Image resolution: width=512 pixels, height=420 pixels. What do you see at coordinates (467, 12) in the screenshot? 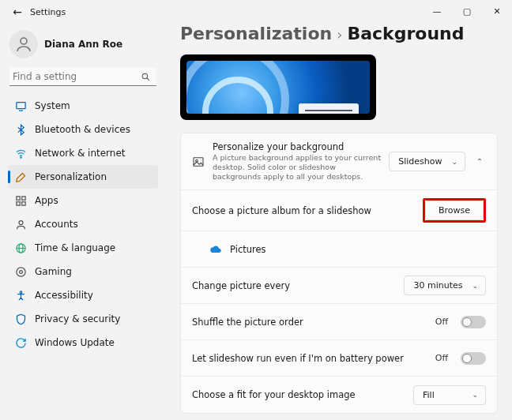
I see `maximize-button: ▢` at bounding box center [467, 12].